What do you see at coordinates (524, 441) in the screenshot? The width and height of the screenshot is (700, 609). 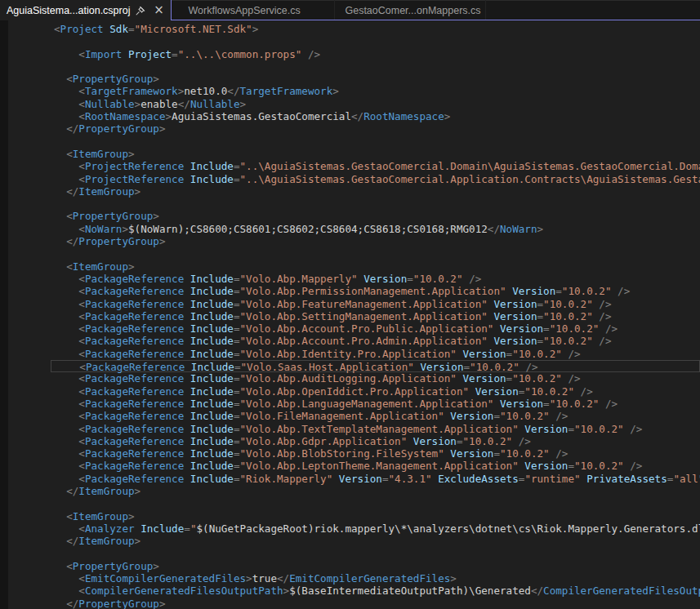 I see `code-token: />` at bounding box center [524, 441].